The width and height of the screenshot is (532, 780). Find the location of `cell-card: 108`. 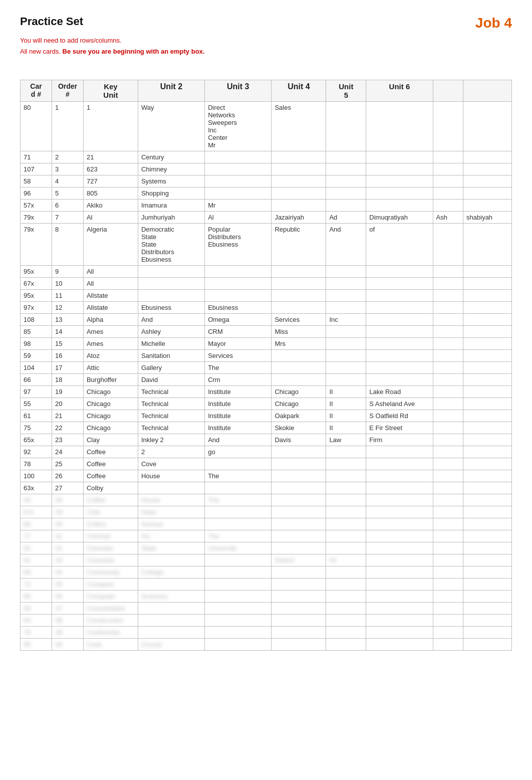

cell-card: 108 is located at coordinates (36, 320).